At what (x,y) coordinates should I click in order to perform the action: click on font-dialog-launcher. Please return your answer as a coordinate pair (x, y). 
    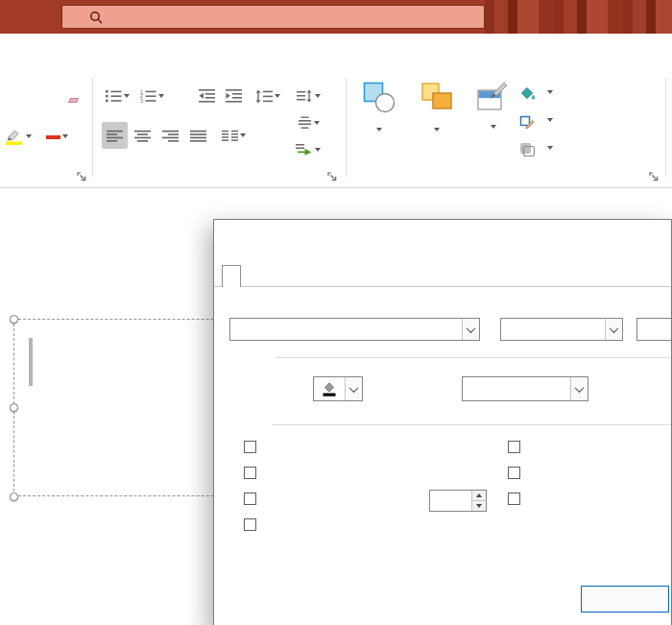
    Looking at the image, I should click on (83, 178).